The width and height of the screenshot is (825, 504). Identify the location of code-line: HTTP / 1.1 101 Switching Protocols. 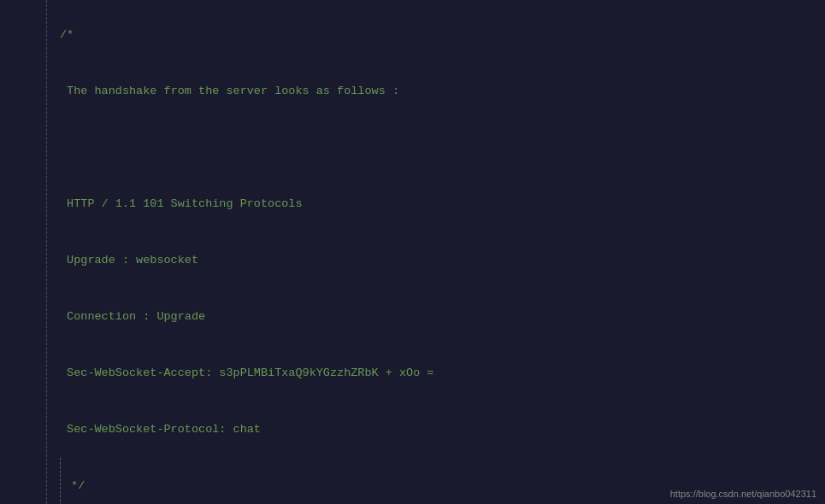
(443, 204).